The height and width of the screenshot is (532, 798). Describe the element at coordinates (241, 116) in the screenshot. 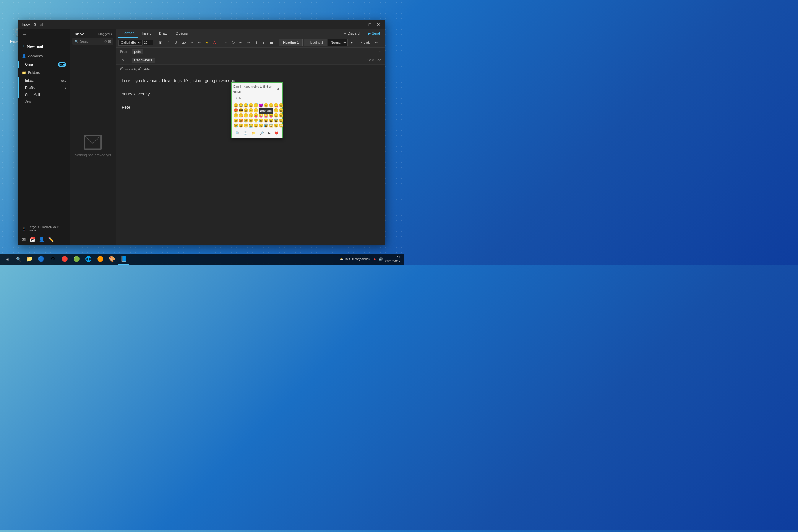

I see `emoji-cell: 😘` at that location.